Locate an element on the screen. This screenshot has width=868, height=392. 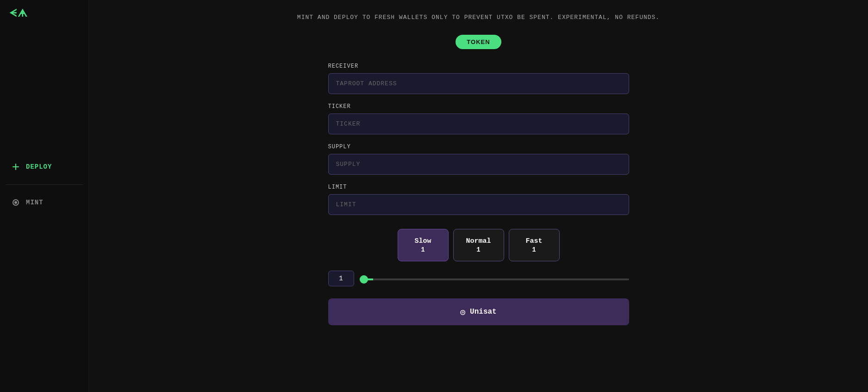
sidebar-item-deploy-label: DEPLOY is located at coordinates (39, 167).